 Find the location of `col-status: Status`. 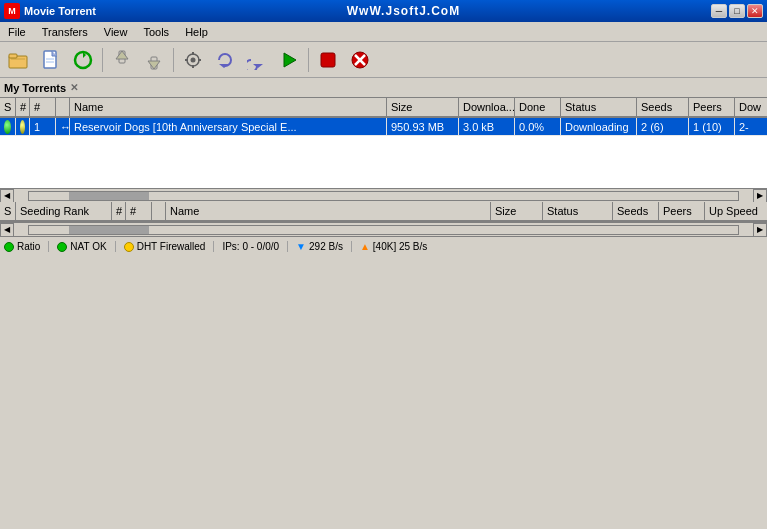

col-status: Status is located at coordinates (599, 107).